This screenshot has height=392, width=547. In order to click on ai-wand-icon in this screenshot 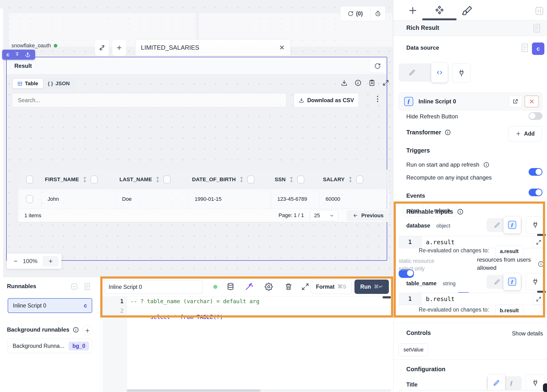, I will do `click(249, 287)`.